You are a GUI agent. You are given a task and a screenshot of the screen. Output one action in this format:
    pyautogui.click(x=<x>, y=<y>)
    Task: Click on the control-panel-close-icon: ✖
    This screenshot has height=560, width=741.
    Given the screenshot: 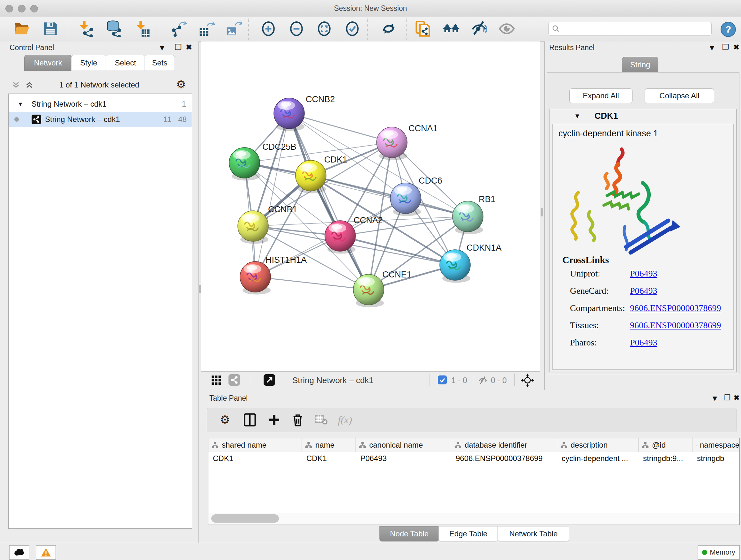 What is the action you would take?
    pyautogui.click(x=189, y=47)
    